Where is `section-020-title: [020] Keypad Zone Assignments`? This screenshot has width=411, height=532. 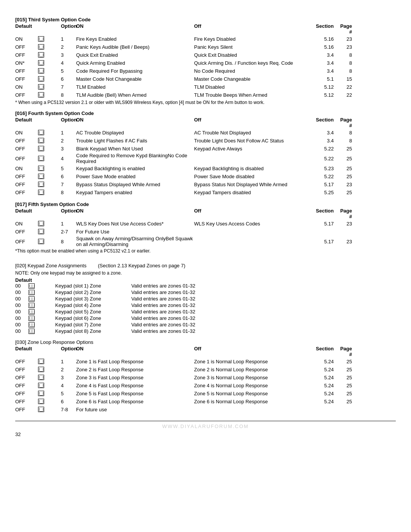 section-020-title: [020] Keypad Zone Assignments is located at coordinates (51, 266).